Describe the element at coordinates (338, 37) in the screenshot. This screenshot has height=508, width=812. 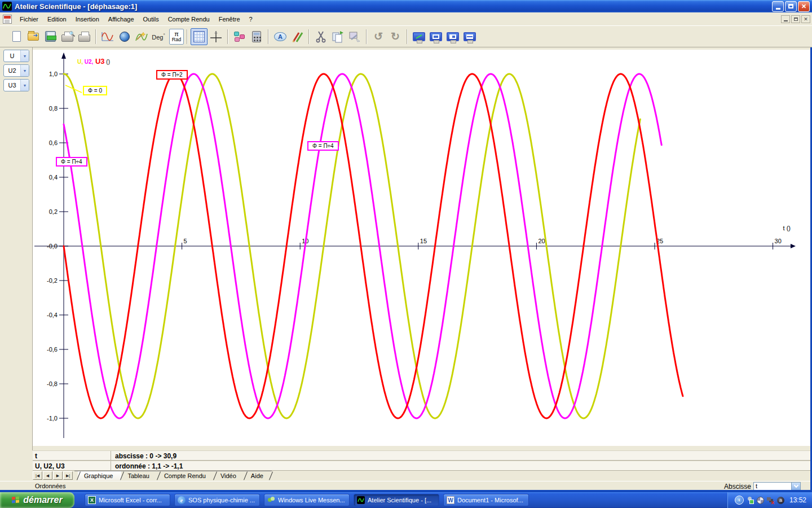
I see `paste-button` at that location.